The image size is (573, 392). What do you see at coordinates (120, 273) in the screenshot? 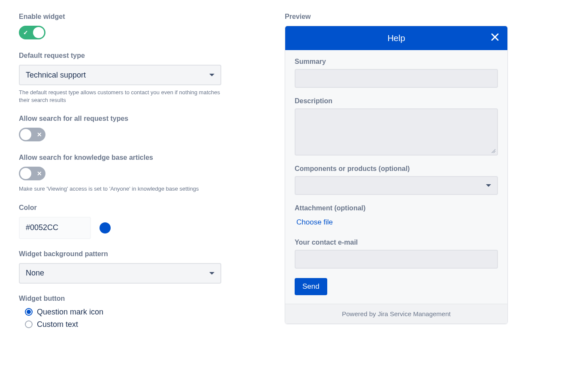
I see `bg-pattern-select: None` at bounding box center [120, 273].